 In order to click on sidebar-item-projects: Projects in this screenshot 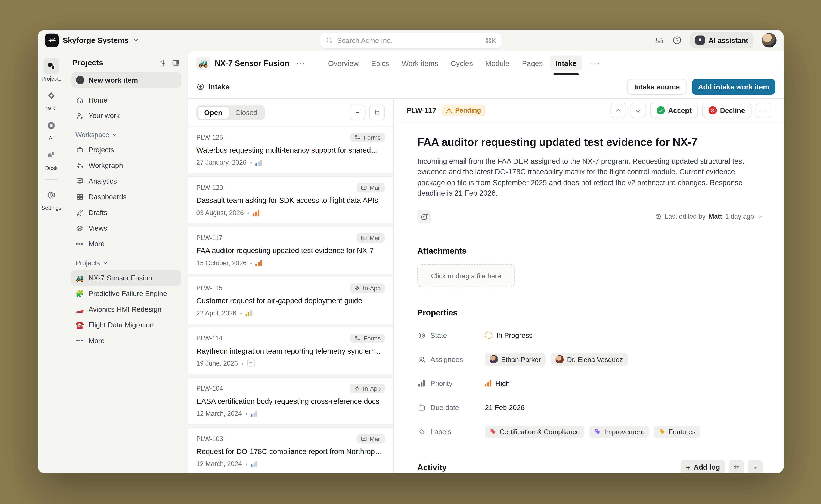, I will do `click(126, 149)`.